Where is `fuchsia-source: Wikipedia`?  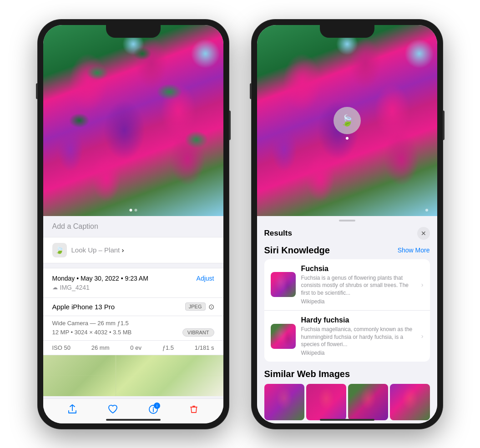
fuchsia-source: Wikipedia is located at coordinates (359, 302).